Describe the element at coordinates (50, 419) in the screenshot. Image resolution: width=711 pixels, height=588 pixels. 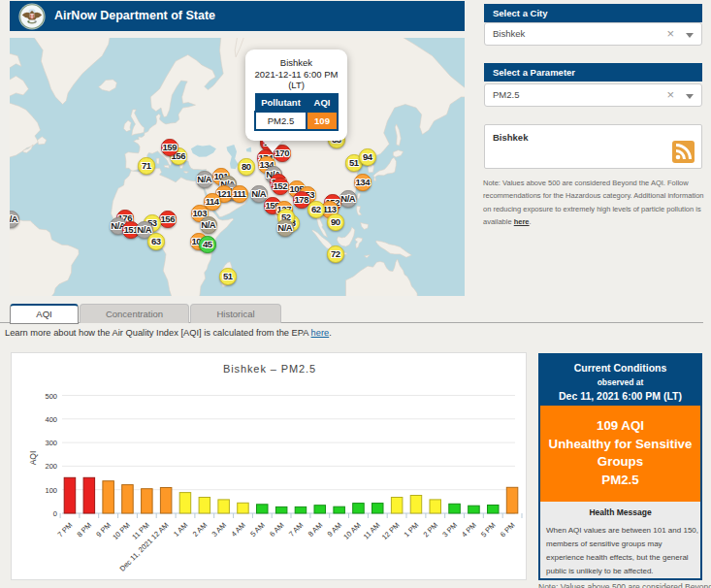
I see `svg-text: 400` at that location.